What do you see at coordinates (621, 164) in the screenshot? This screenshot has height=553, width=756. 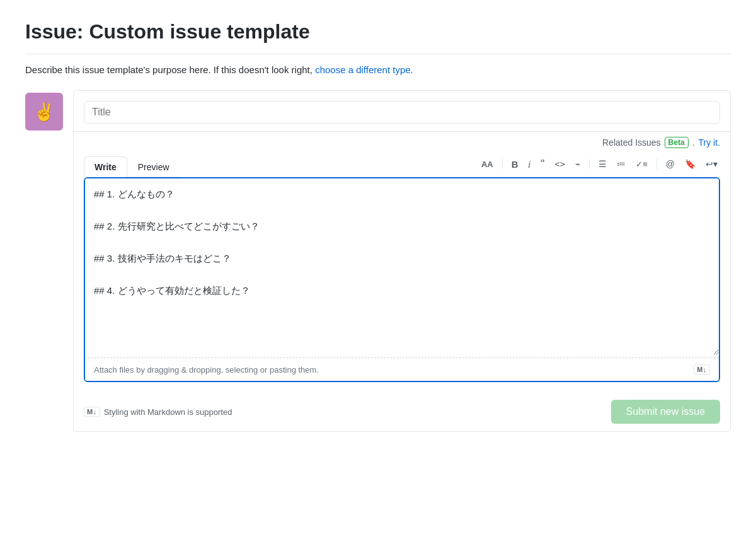 I see `numbered-list-icon: ≔` at bounding box center [621, 164].